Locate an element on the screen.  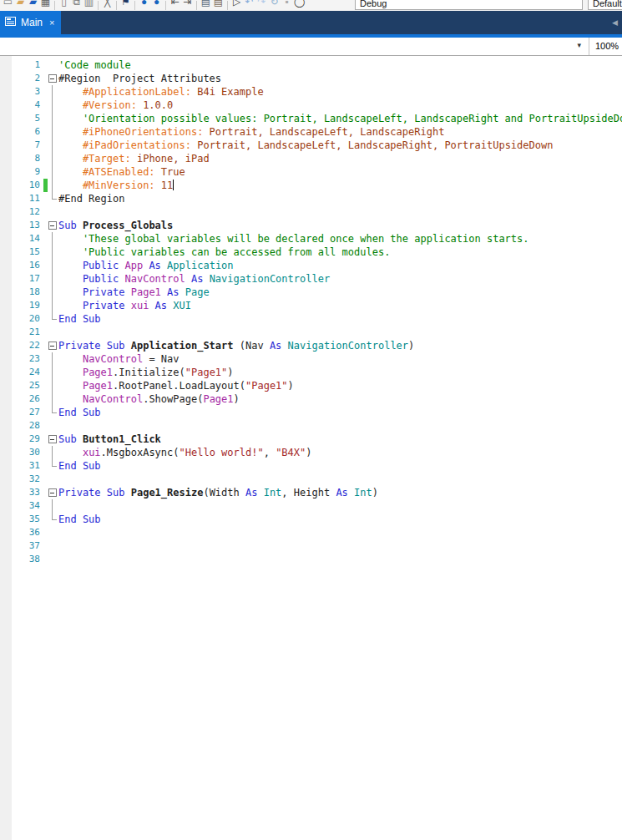
undo-icon: ↶ is located at coordinates (249, 5).